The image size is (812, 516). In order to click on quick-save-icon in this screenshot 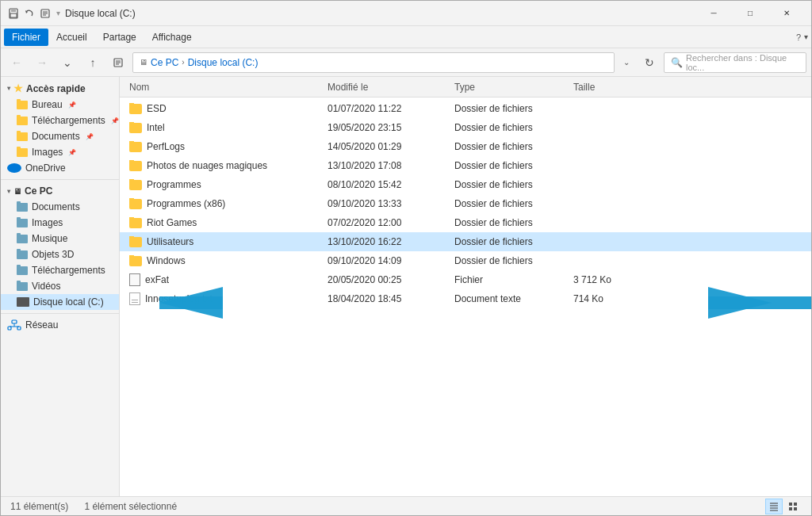, I will do `click(13, 13)`.